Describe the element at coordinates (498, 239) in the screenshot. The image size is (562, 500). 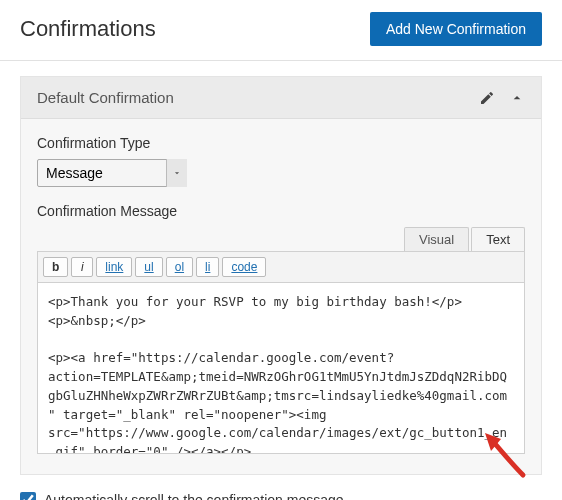
I see `tab-text: Text` at that location.